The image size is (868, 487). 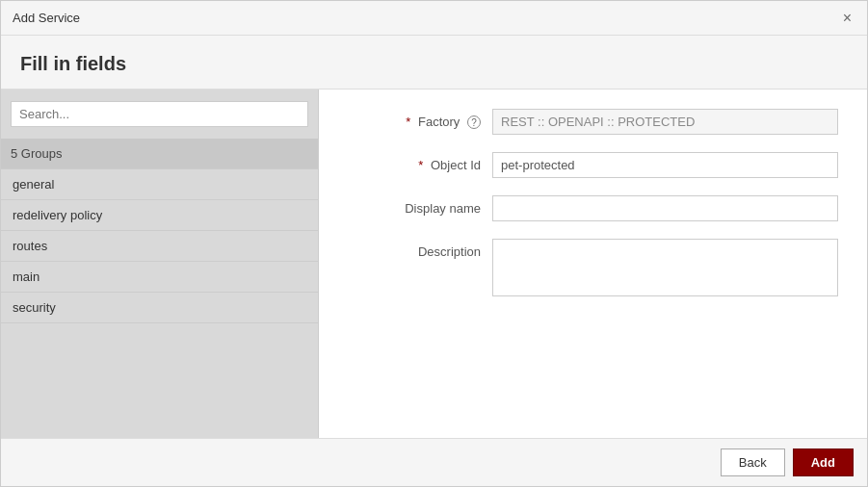 I want to click on description-row: Description, so click(x=593, y=268).